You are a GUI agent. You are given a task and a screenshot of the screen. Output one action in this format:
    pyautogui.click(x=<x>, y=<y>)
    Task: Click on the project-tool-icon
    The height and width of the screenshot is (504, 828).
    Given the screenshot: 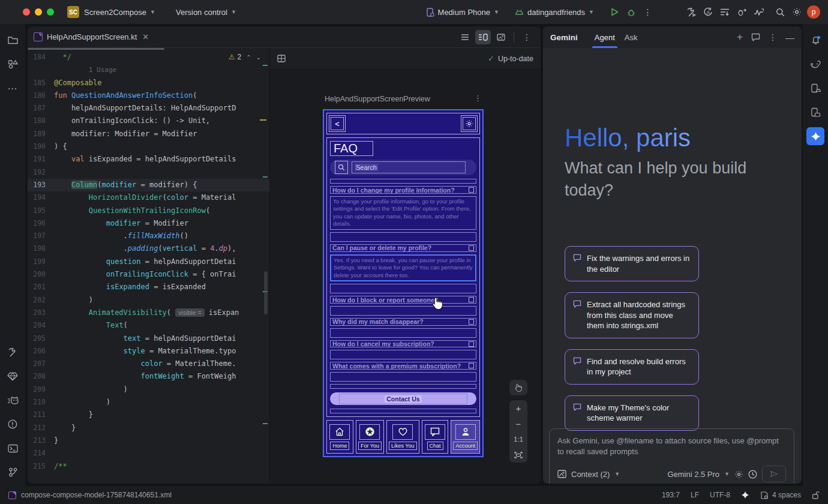 What is the action you would take?
    pyautogui.click(x=13, y=40)
    